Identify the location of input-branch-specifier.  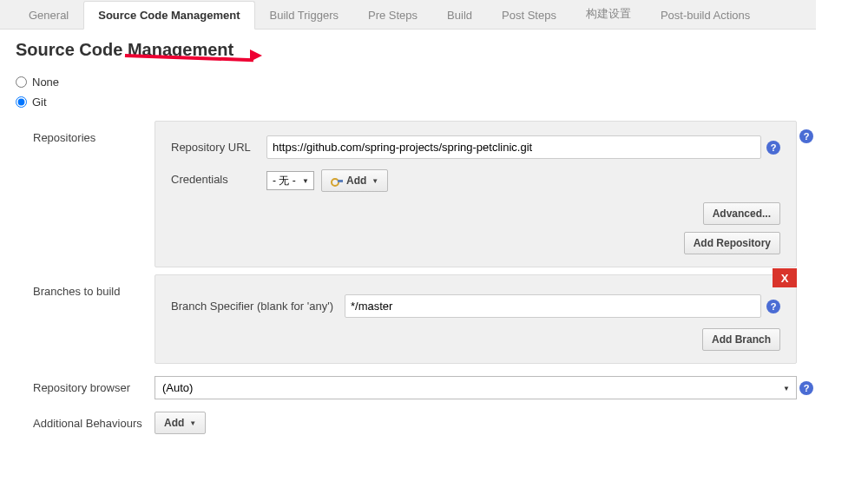
(553, 306).